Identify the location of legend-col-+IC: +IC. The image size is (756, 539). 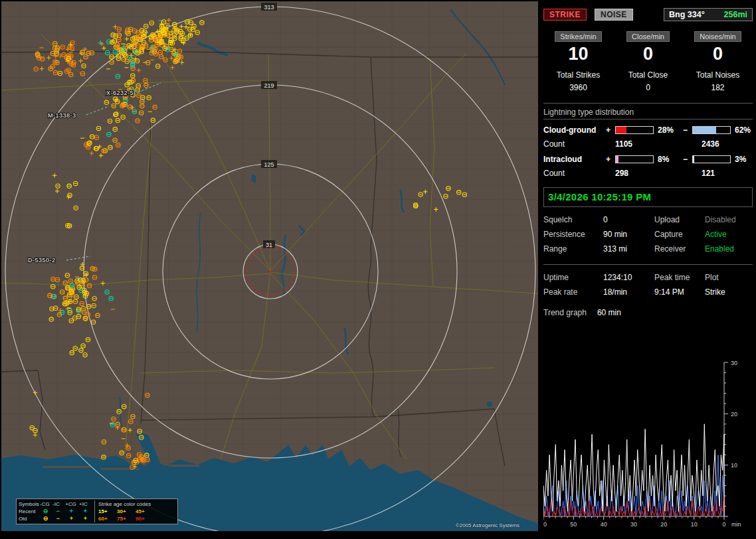
(85, 504).